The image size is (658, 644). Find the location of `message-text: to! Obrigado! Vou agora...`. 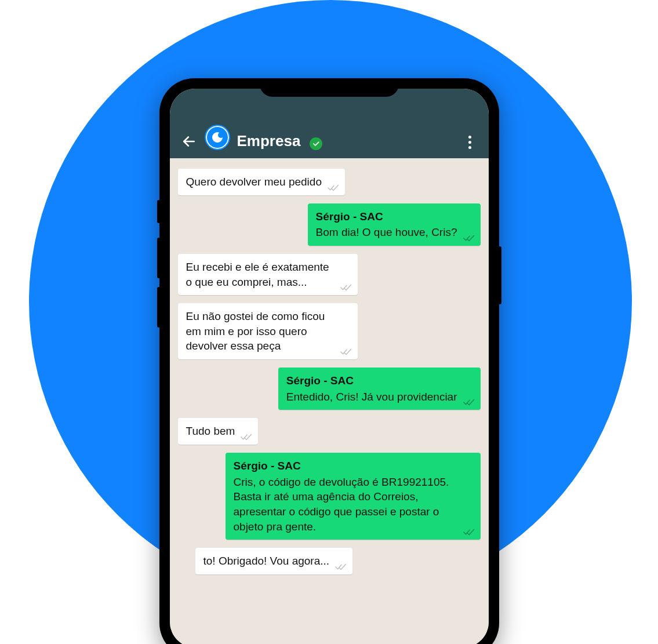

message-text: to! Obrigado! Vou agora... is located at coordinates (267, 561).